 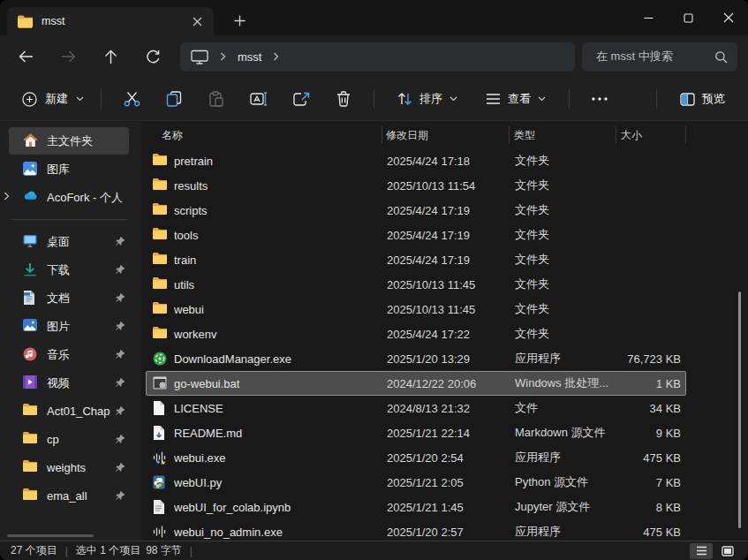 What do you see at coordinates (563, 135) in the screenshot?
I see `column-header: 类型` at bounding box center [563, 135].